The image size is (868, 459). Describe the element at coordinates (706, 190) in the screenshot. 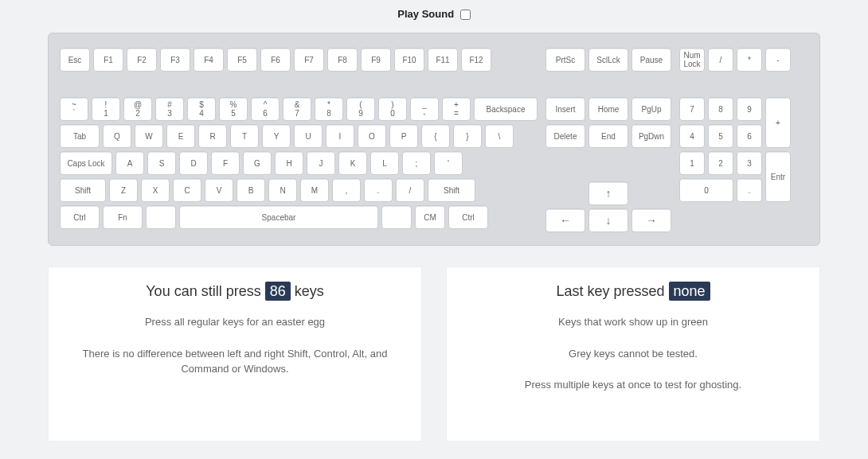

I see `key-np-0: 0` at that location.